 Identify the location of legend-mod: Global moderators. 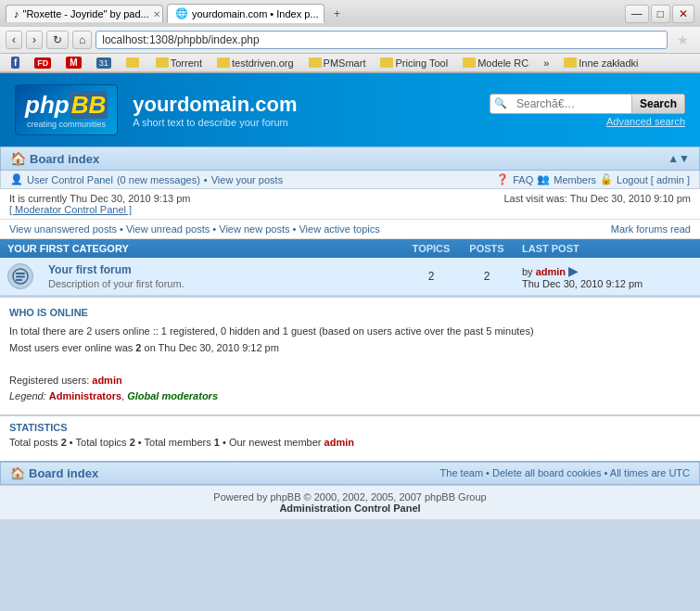
(172, 396).